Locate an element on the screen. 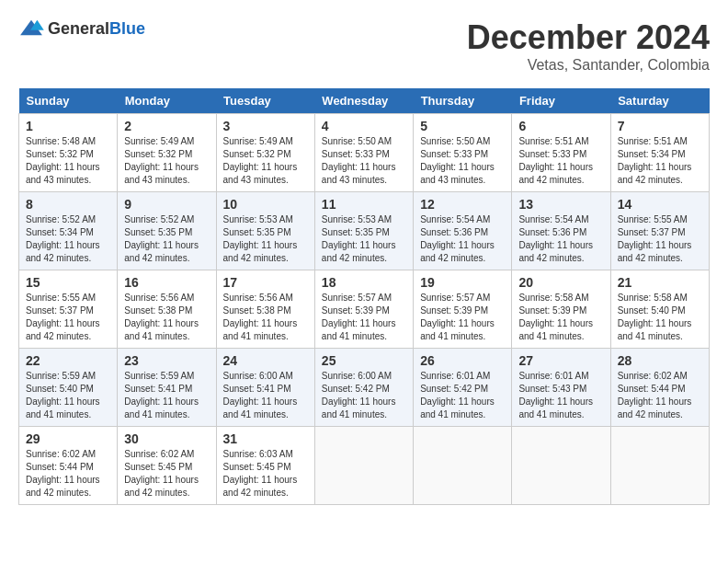  day-info: Sunrise: 5:56 AMSunset: 5:38 PMDaylight:… is located at coordinates (166, 317).